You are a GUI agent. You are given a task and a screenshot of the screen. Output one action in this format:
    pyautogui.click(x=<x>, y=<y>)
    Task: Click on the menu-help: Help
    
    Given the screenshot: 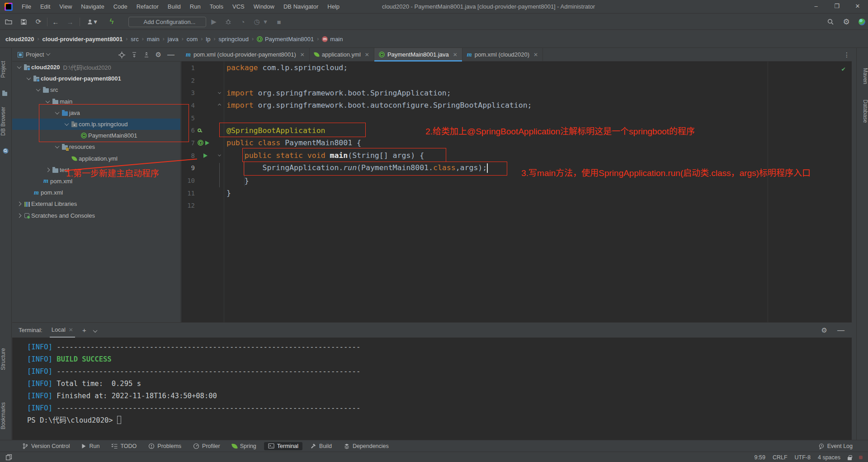 What is the action you would take?
    pyautogui.click(x=334, y=7)
    